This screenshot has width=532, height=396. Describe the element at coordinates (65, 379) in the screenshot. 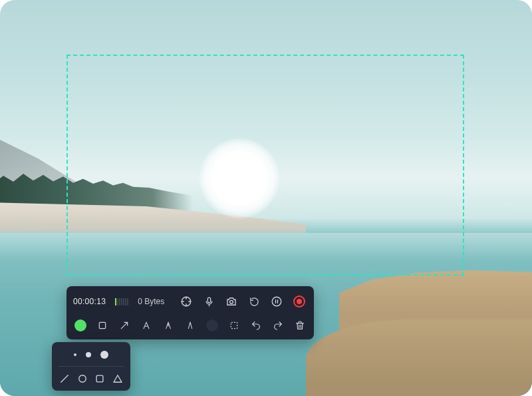

I see `line-icon` at that location.